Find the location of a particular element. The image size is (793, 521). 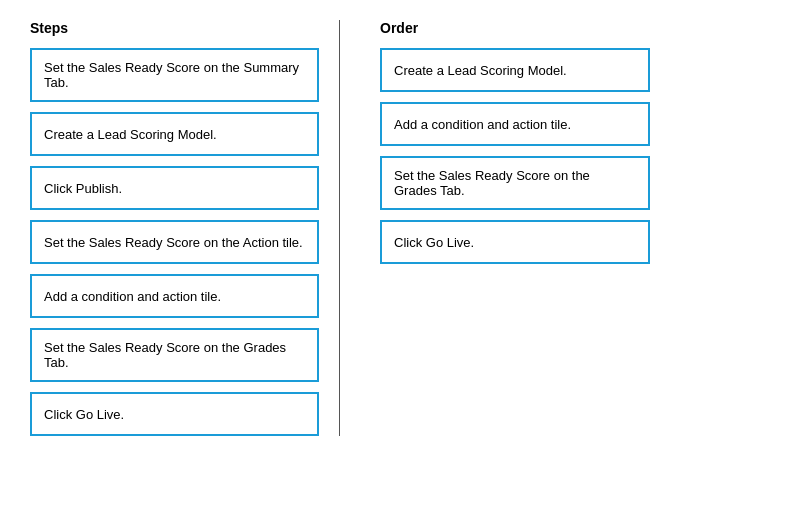

order-list: Create a Lead Scoring Model.Add a condit… is located at coordinates (515, 156).